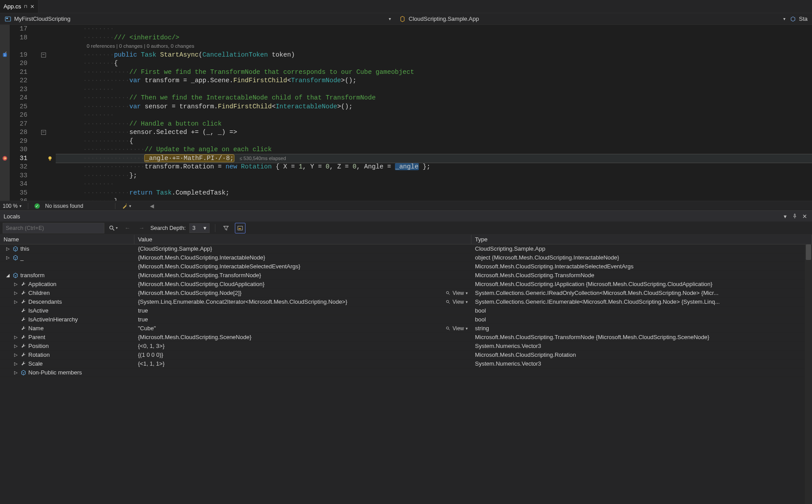  Describe the element at coordinates (795, 216) in the screenshot. I see `pin-icon` at that location.